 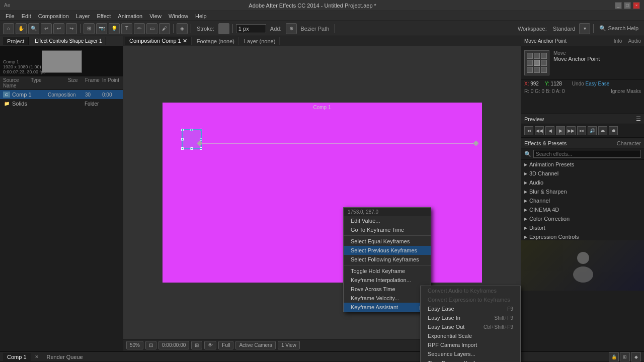 I want to click on px-input, so click(x=251, y=29).